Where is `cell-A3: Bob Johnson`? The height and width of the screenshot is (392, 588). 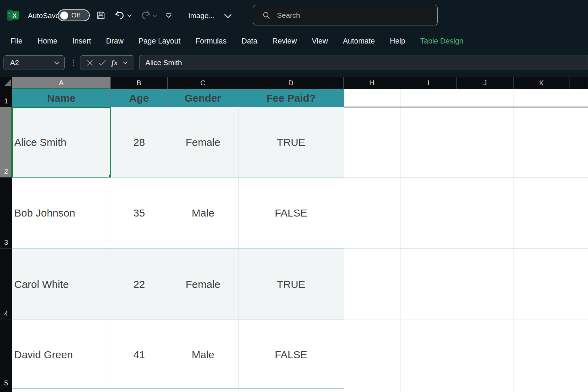
cell-A3: Bob Johnson is located at coordinates (61, 213).